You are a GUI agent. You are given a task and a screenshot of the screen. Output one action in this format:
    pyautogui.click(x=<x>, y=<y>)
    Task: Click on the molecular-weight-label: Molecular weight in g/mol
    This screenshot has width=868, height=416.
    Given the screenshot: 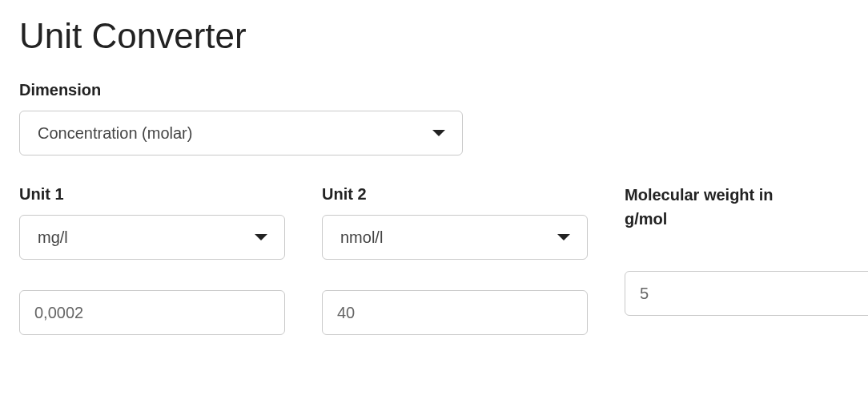 What is the action you would take?
    pyautogui.click(x=709, y=207)
    